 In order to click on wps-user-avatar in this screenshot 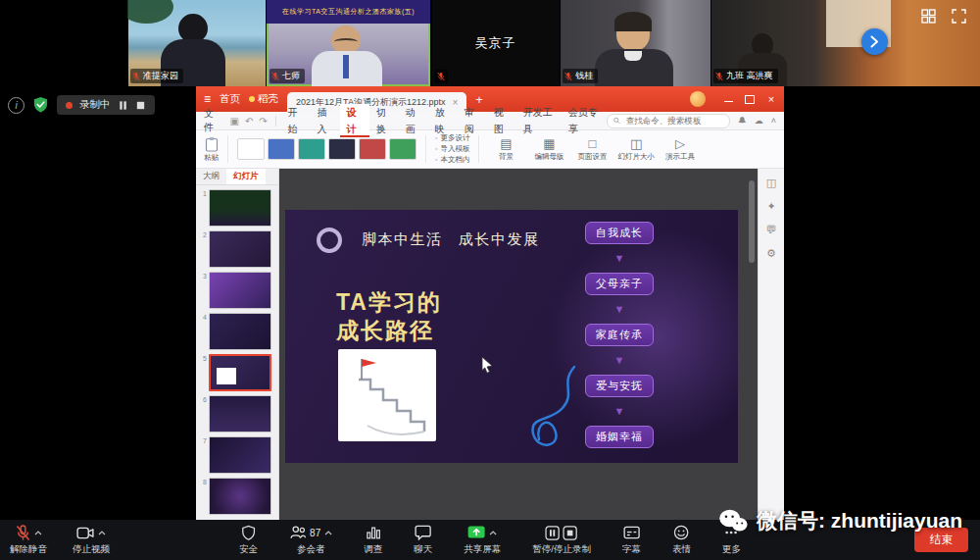, I will do `click(698, 99)`.